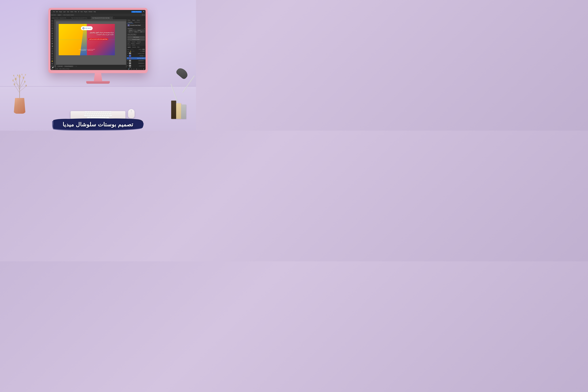 This screenshot has height=392, width=588. I want to click on rotate-input: 4.69°, so click(142, 32).